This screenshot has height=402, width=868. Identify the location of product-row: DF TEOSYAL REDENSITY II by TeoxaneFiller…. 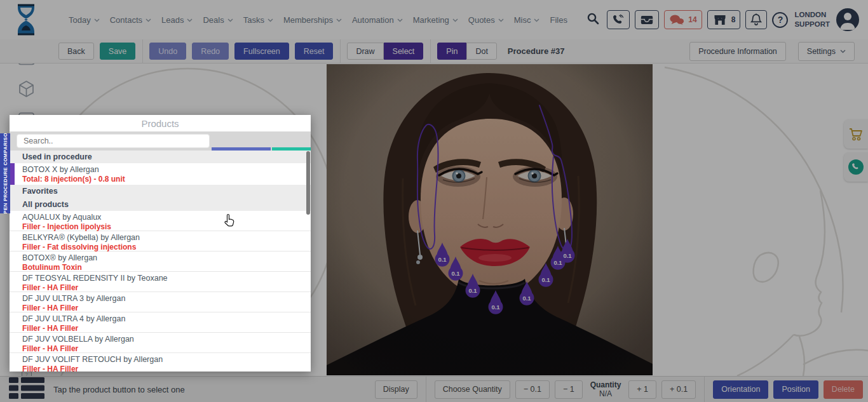
(160, 282).